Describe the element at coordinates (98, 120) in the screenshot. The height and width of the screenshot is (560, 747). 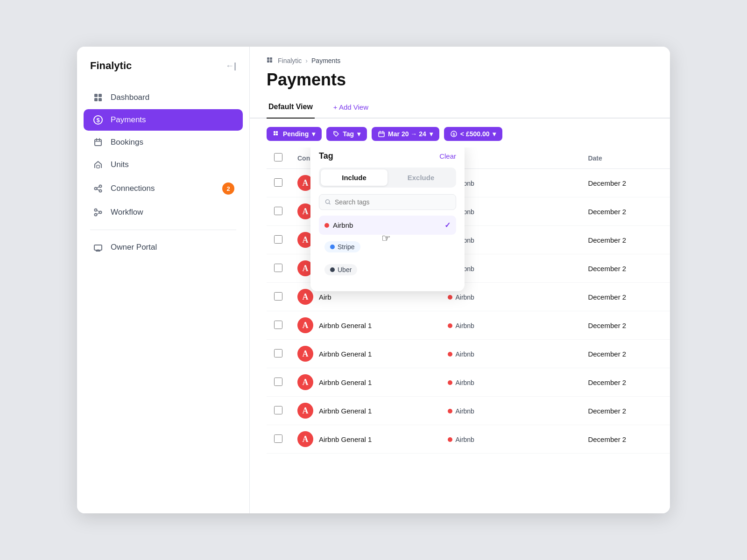
I see `payments-icon: $` at that location.